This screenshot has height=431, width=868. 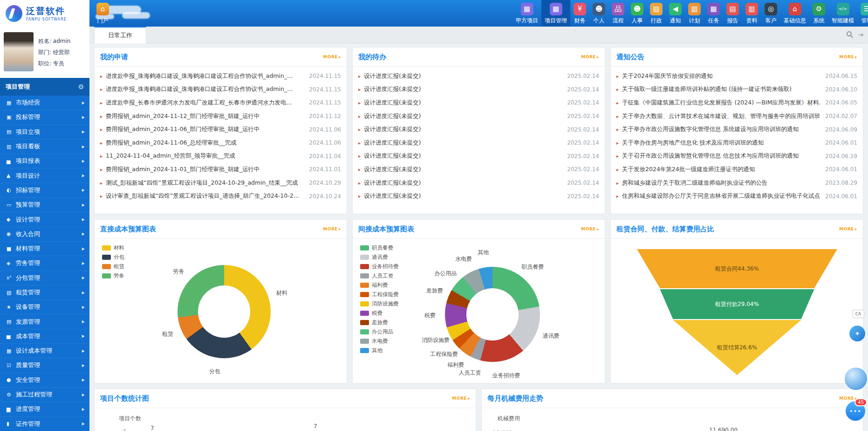 What do you see at coordinates (737, 157) in the screenshot?
I see `list-item: ▸关于召开市政公用设施智慧化管理信息 信息技术与应用培训班的通知2024.06.…` at bounding box center [737, 157].